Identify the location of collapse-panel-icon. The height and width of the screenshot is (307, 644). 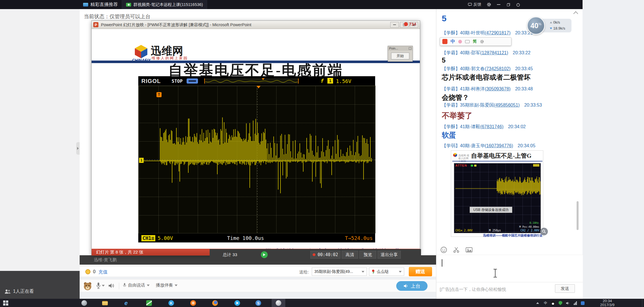
(576, 14).